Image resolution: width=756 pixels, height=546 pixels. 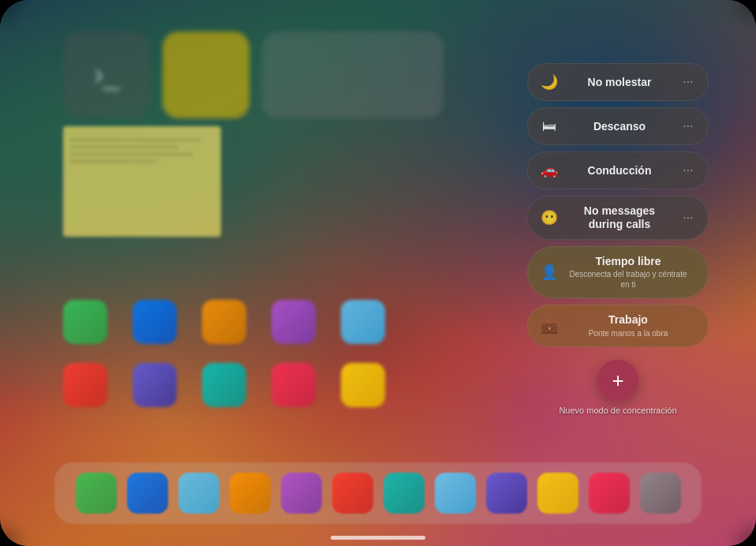 I want to click on focus-text-no-messages: No messages during calls, so click(x=619, y=218).